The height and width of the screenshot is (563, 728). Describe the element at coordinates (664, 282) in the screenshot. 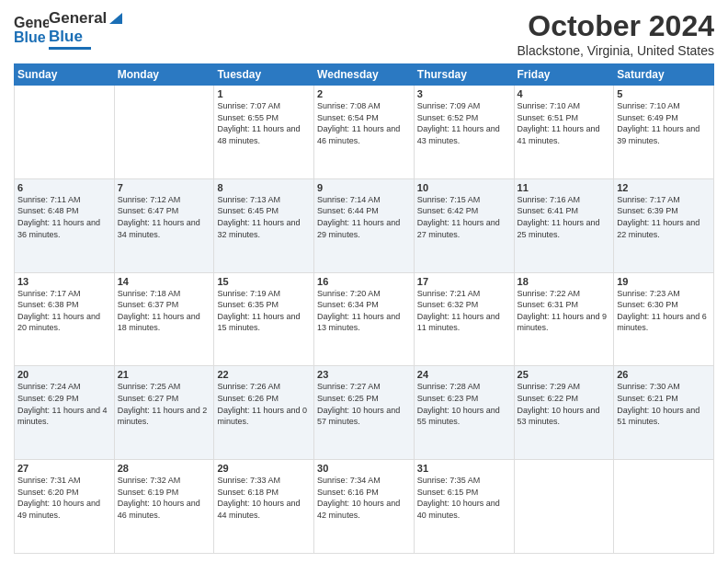

I see `day-number: 19` at that location.